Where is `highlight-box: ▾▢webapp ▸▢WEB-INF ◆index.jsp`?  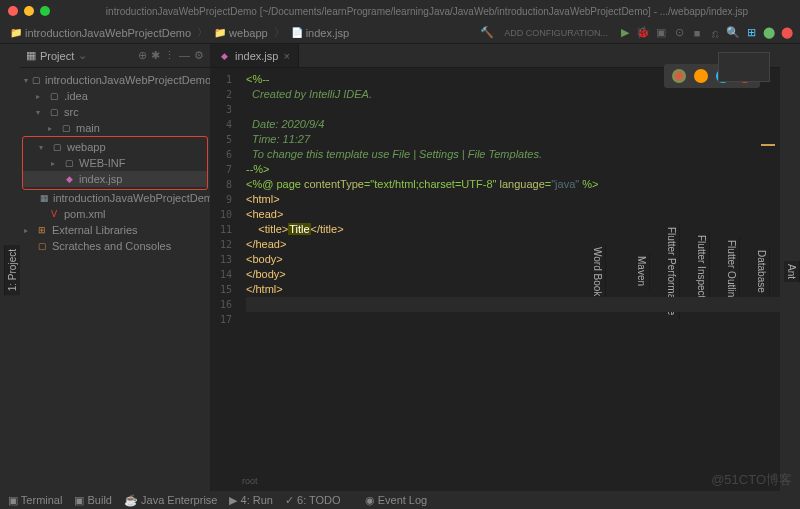 highlight-box: ▾▢webapp ▸▢WEB-INF ◆index.jsp is located at coordinates (115, 163).